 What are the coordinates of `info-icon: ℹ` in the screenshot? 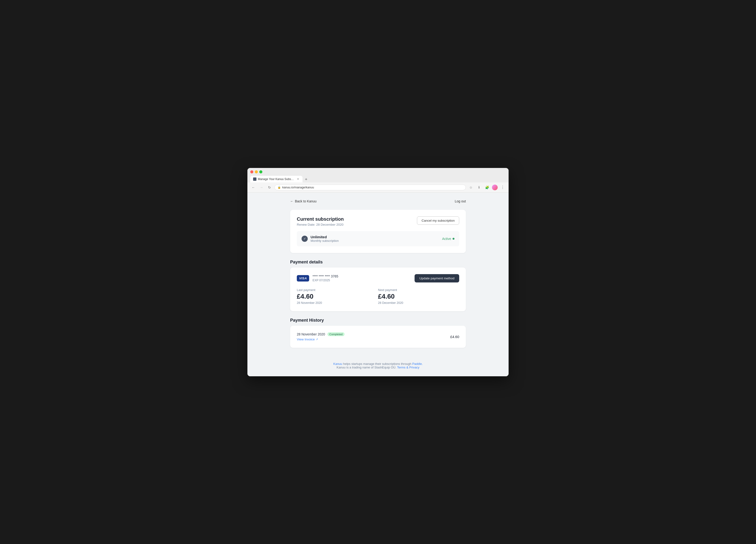 It's located at (479, 187).